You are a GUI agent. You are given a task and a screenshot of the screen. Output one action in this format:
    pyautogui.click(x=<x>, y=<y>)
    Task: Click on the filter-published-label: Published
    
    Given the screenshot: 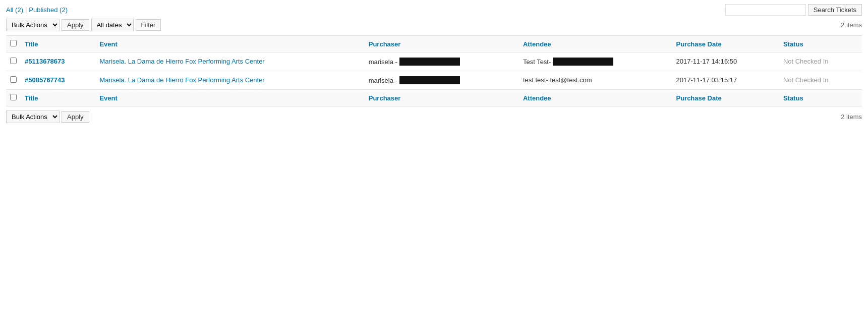 What is the action you would take?
    pyautogui.click(x=43, y=10)
    